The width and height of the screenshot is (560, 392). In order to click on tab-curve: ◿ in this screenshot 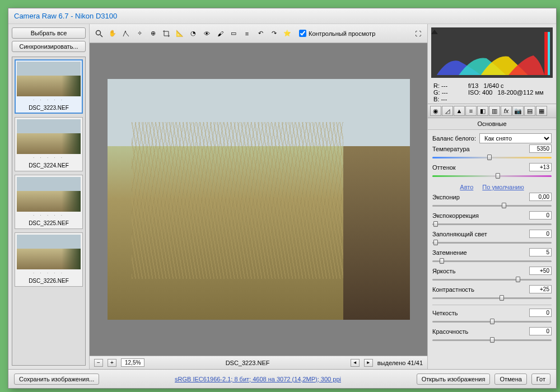, I will do `click(447, 111)`.